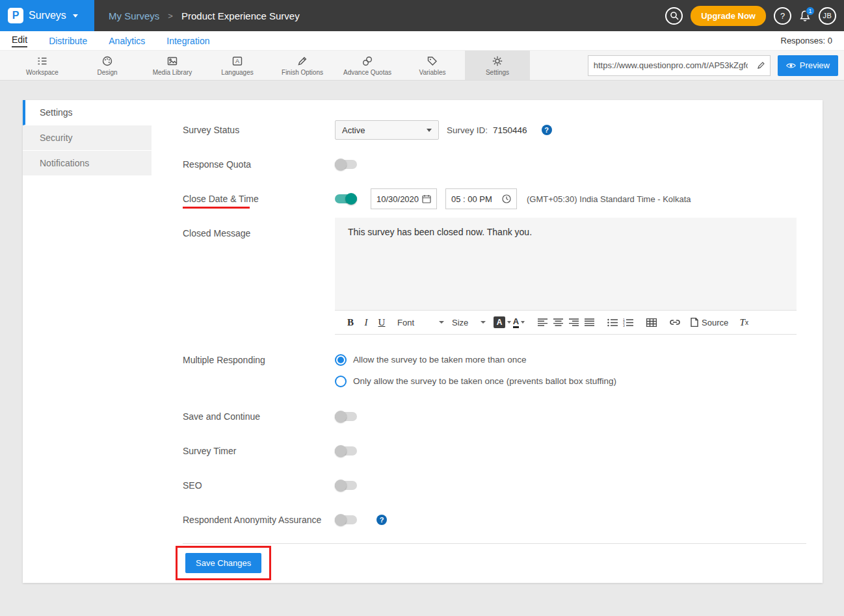 This screenshot has width=844, height=616. I want to click on response-quota-toggle, so click(346, 164).